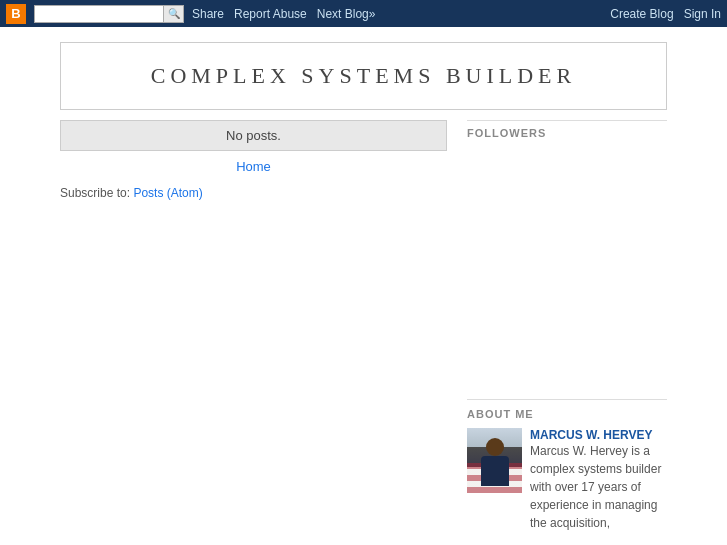 This screenshot has height=545, width=727. I want to click on home-link: Home, so click(254, 166).